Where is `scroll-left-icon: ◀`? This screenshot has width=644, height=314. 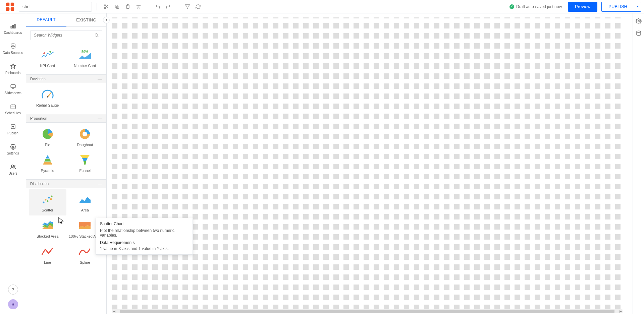
scroll-left-icon: ◀ is located at coordinates (114, 311).